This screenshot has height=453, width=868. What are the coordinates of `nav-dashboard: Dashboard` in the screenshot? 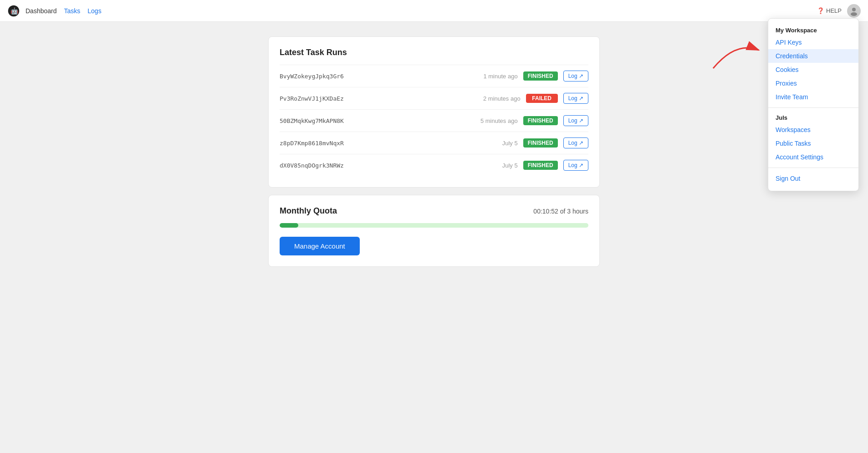 It's located at (41, 11).